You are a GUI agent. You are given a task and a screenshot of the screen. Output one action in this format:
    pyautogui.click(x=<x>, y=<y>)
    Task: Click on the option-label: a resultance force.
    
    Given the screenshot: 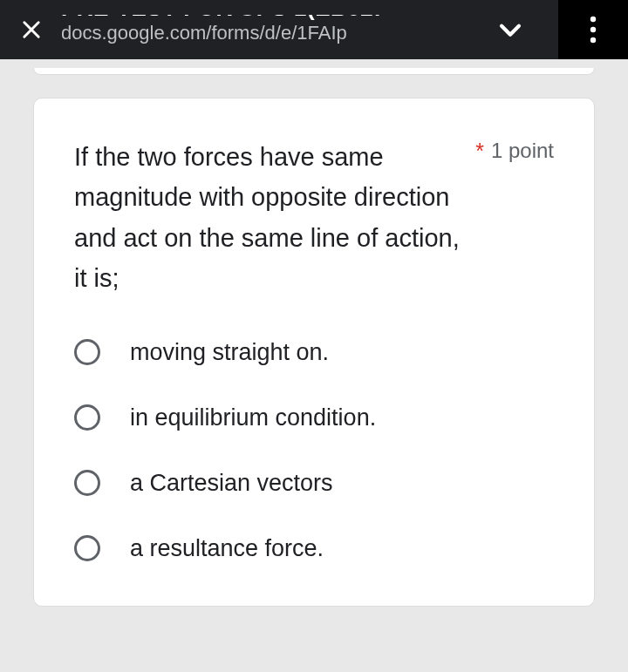 What is the action you would take?
    pyautogui.click(x=227, y=549)
    